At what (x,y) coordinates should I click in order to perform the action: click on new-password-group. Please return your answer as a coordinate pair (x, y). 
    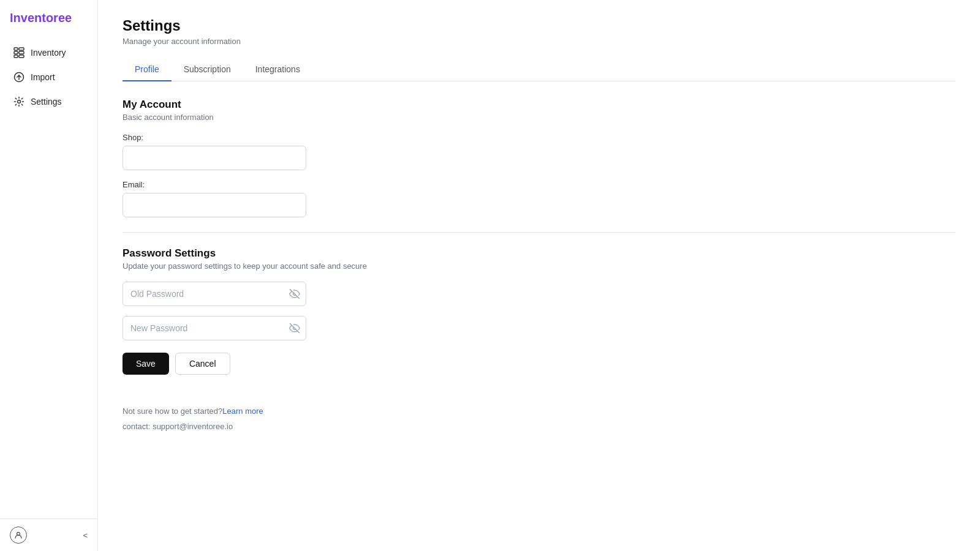
    Looking at the image, I should click on (539, 328).